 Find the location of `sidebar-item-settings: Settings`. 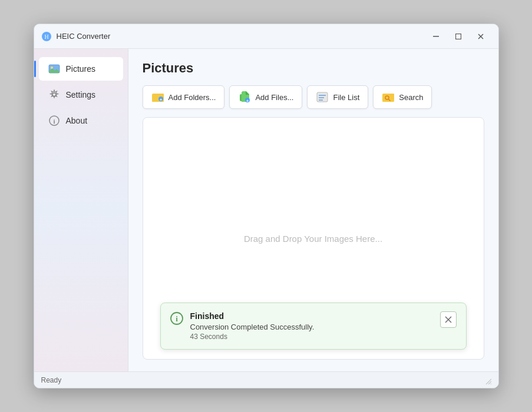

sidebar-item-settings: Settings is located at coordinates (81, 95).